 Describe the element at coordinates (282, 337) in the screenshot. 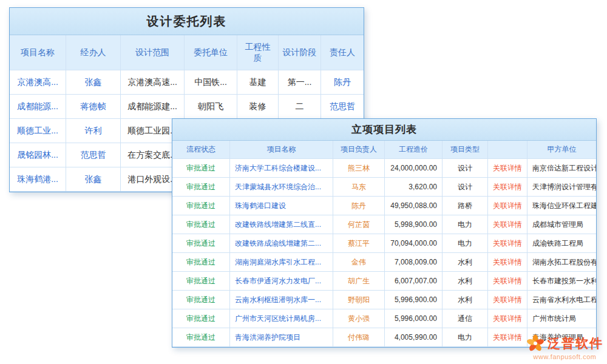

I see `project-name-link: 青海洪湖养护院项目` at that location.